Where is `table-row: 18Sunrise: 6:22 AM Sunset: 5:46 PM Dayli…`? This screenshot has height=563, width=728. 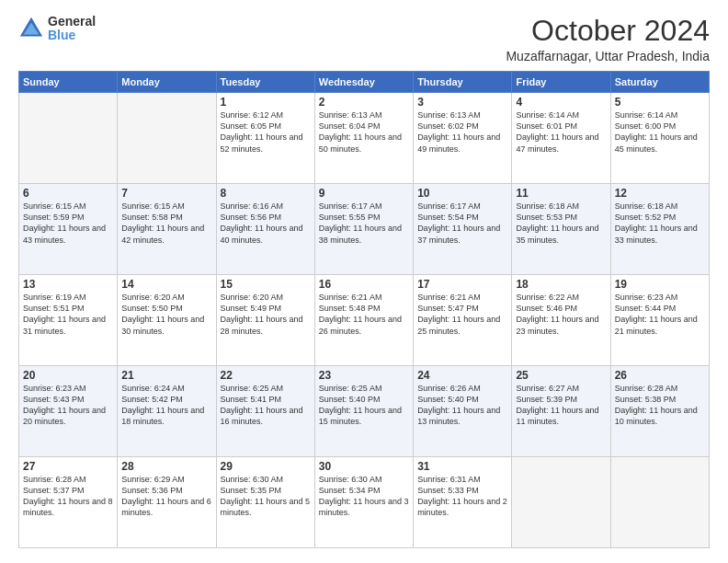 table-row: 18Sunrise: 6:22 AM Sunset: 5:46 PM Dayli… is located at coordinates (561, 320).